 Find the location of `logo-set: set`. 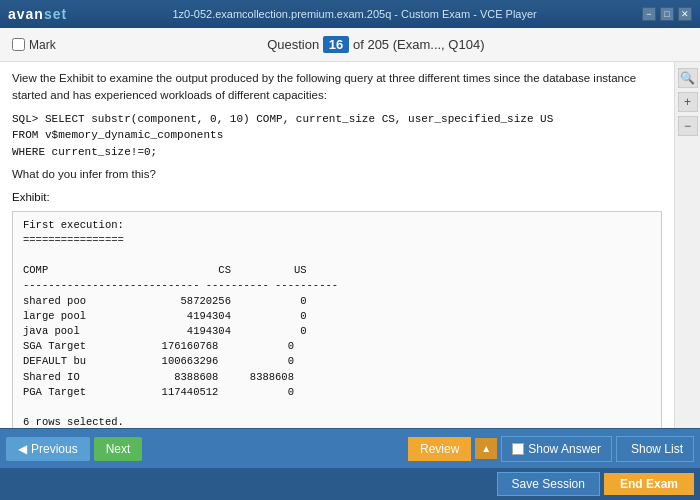

logo-set: set is located at coordinates (56, 14).